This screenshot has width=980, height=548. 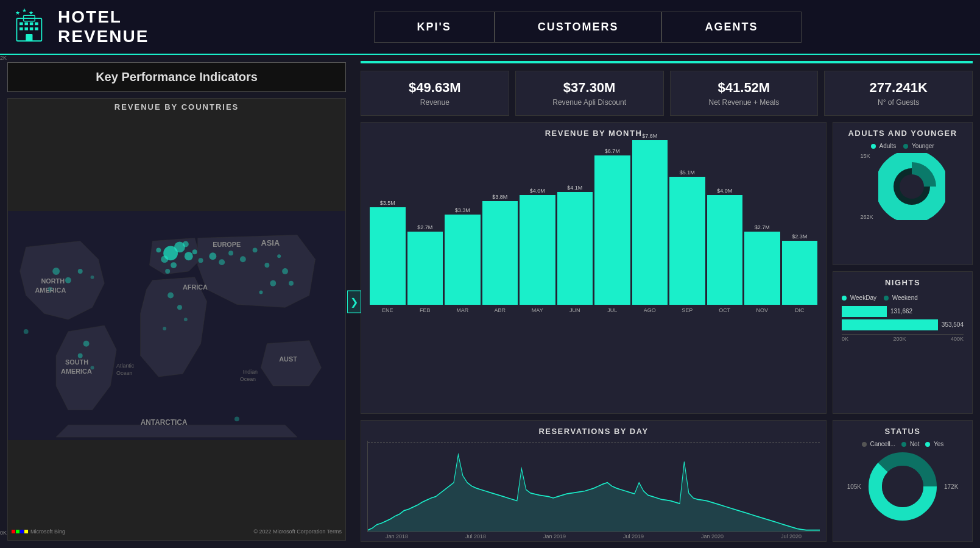 What do you see at coordinates (687, 241) in the screenshot?
I see `bar-col-sep: $5.1MSEP` at bounding box center [687, 241].